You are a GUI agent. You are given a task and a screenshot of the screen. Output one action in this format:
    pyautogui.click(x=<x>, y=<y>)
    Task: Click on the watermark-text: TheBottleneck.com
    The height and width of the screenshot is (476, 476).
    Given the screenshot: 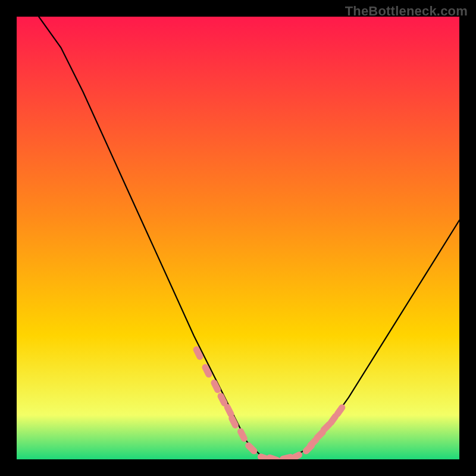 What is the action you would take?
    pyautogui.click(x=406, y=11)
    